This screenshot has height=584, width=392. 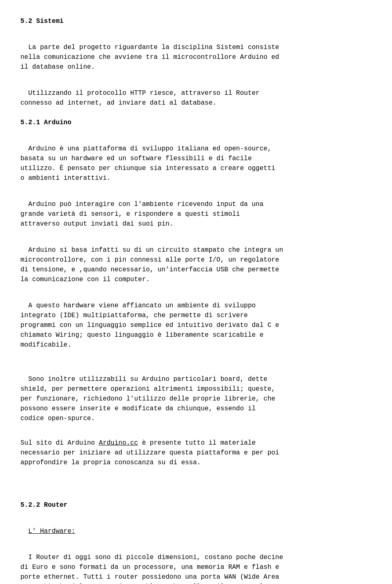 I want to click on arduino-circuit-paragraph: Arduino si basa infatti su di un circuit…, so click(x=196, y=260).